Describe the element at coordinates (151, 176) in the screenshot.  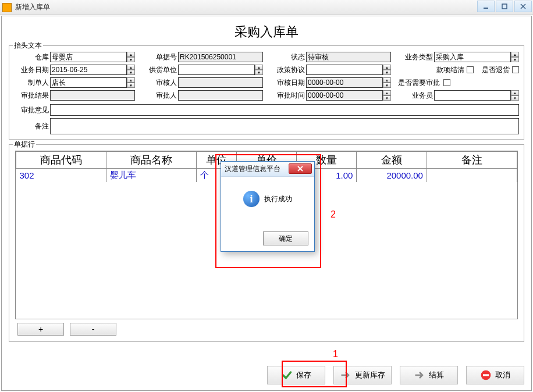
I see `cell-name: 婴儿车` at that location.